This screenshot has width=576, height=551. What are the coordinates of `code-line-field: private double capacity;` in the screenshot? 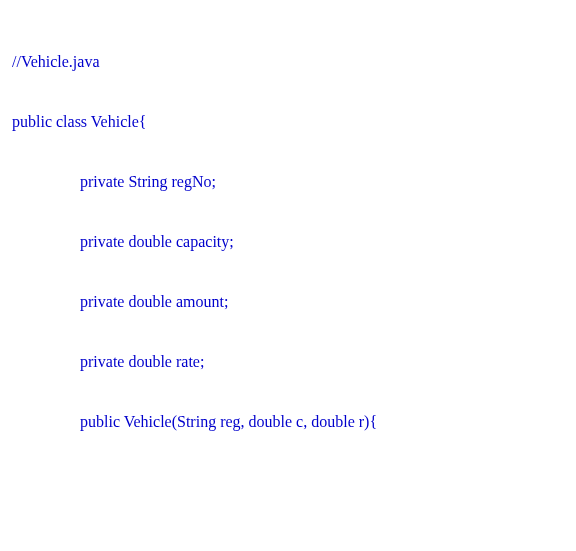 It's located at (288, 242).